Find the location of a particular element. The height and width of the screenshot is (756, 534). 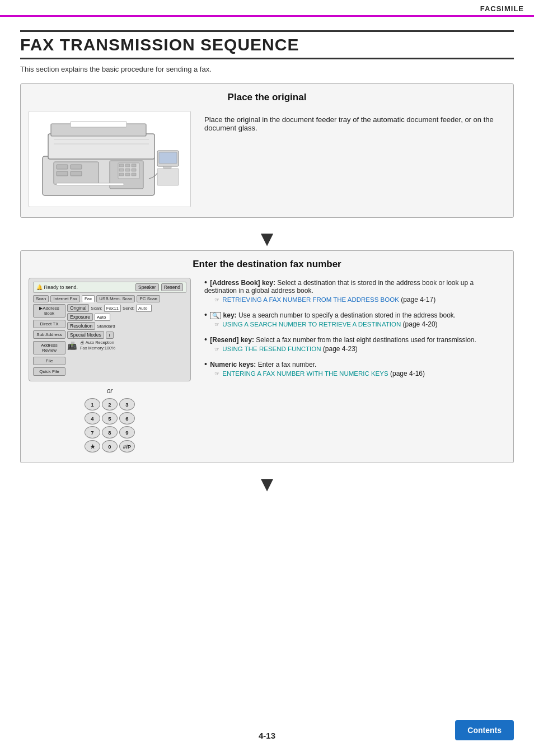

section1-description: Place the original in the document feede… is located at coordinates (355, 159).